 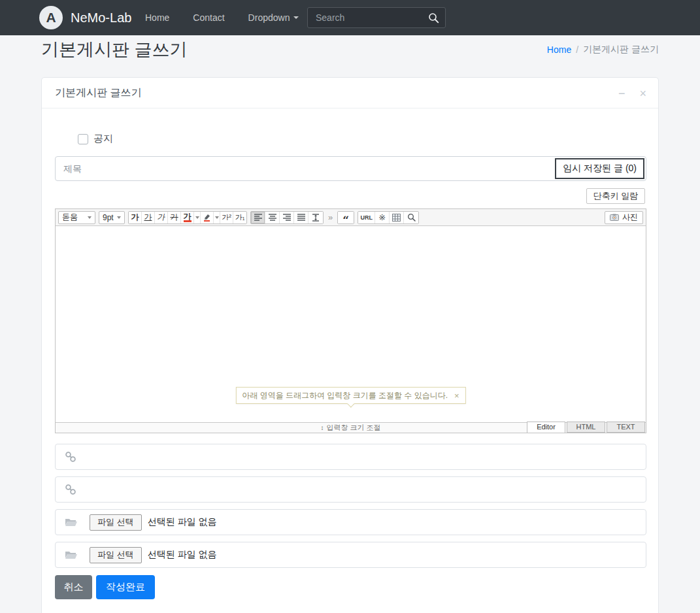 What do you see at coordinates (157, 18) in the screenshot?
I see `nav-item-home: Home` at bounding box center [157, 18].